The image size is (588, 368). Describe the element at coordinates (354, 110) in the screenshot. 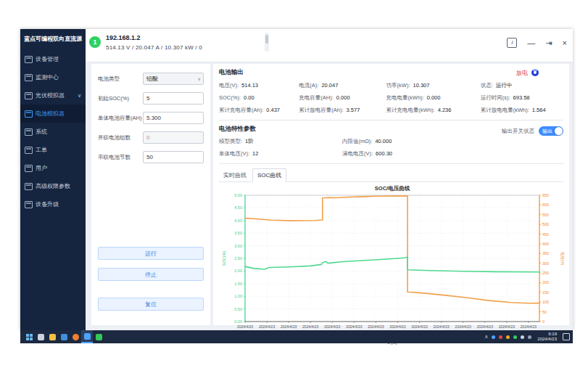

I see `stat-value: 3.577` at that location.